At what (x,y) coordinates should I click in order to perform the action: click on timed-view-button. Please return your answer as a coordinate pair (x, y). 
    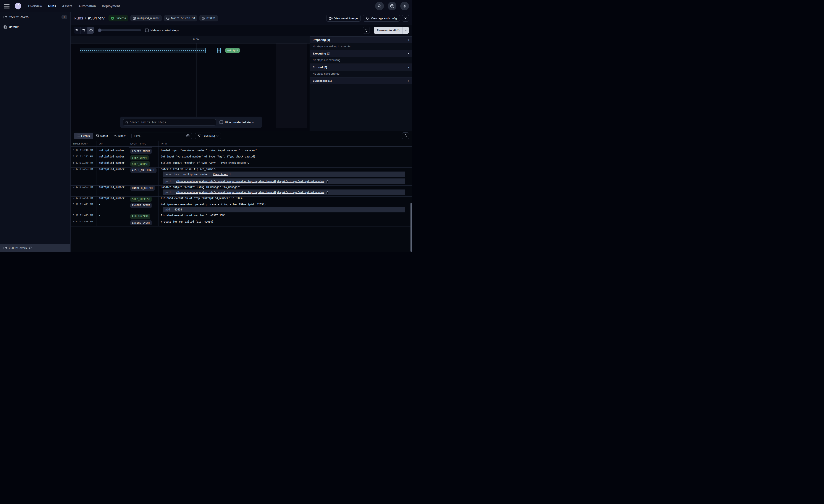
    Looking at the image, I should click on (91, 30).